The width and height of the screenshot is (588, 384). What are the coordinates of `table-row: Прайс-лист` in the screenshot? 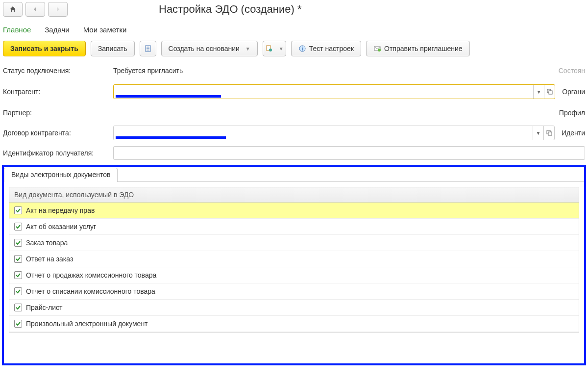 It's located at (294, 308).